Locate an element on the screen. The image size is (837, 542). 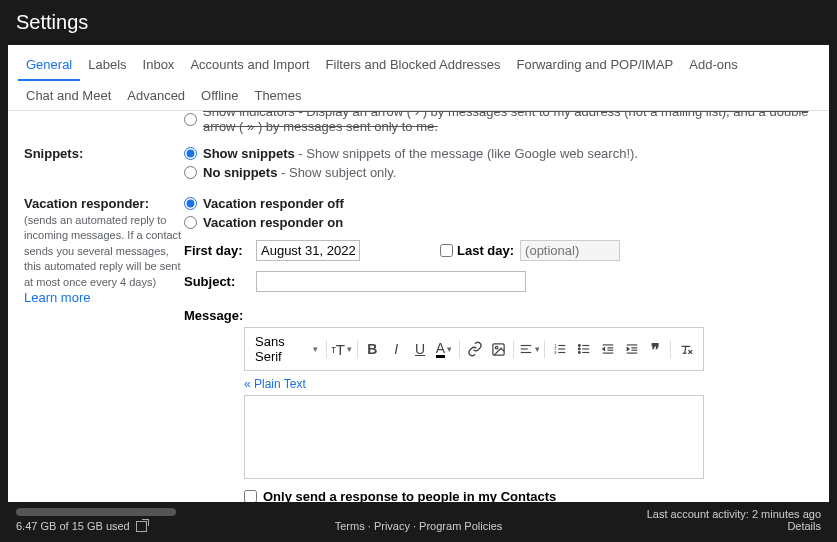
snippets-label: Snippets: is located at coordinates (104, 154).